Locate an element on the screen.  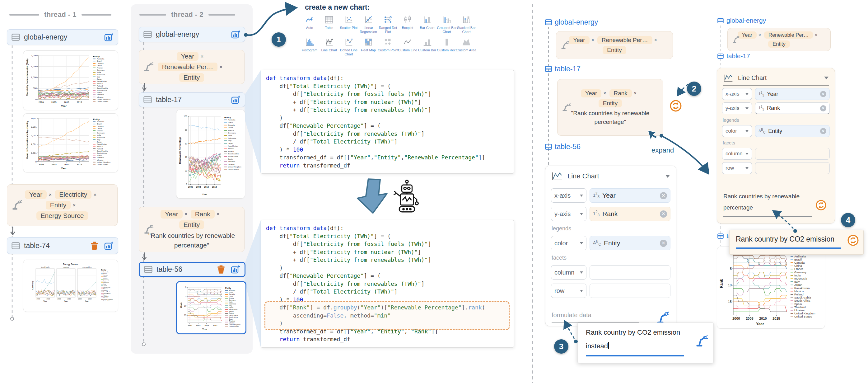
table-card-table-56: table-56 is located at coordinates (192, 270).